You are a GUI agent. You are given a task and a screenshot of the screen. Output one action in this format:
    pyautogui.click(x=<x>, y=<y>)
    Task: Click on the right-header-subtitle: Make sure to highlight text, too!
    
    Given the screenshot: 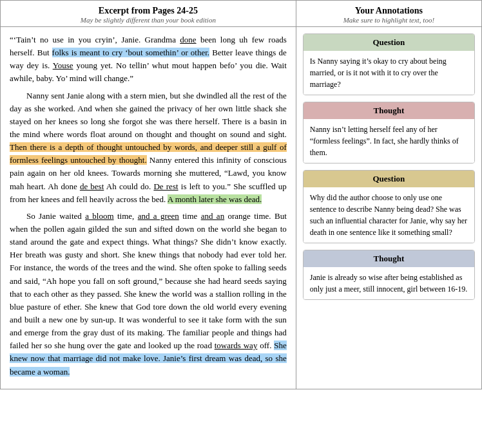 What is the action you would take?
    pyautogui.click(x=389, y=20)
    